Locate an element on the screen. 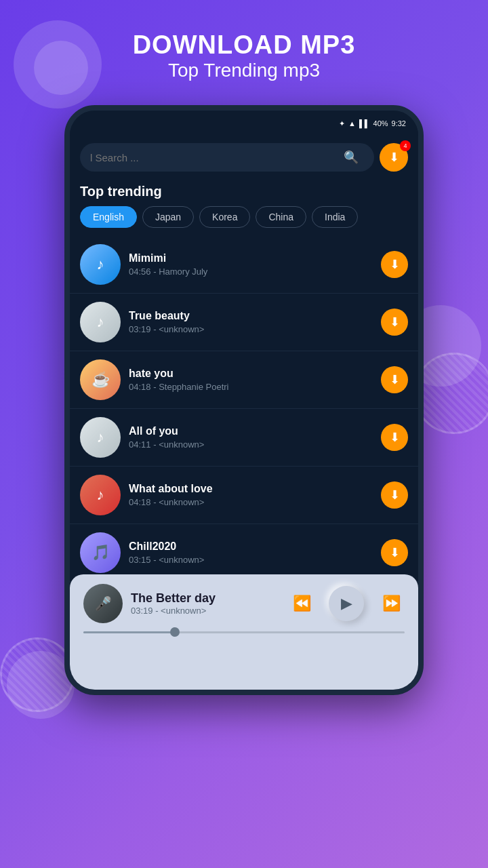 Image resolution: width=488 pixels, height=868 pixels. song-meta-4: 04:11 - <unknown> is located at coordinates (251, 445).